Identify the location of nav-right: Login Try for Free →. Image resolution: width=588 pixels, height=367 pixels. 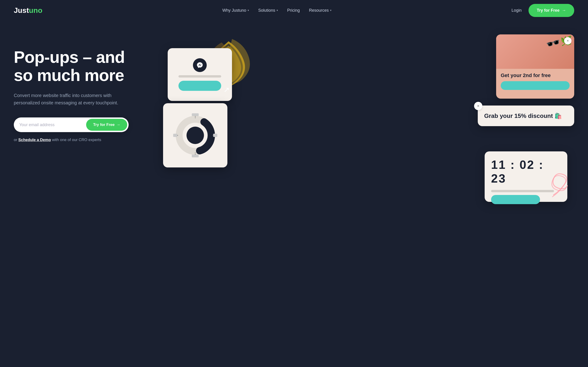
(543, 10).